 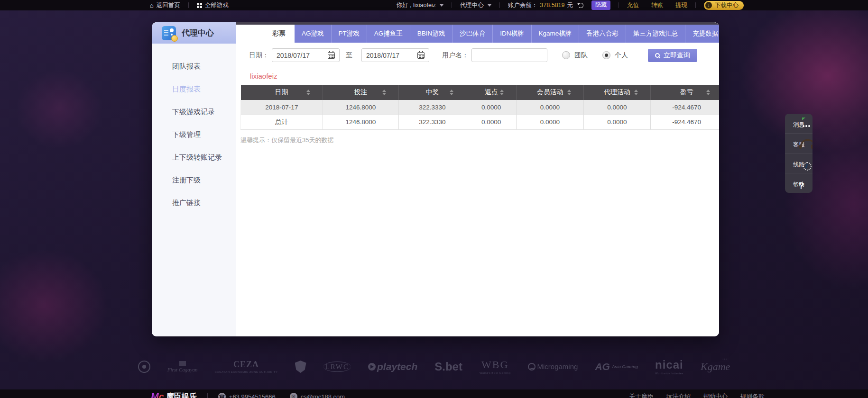 I want to click on lines-button: 线路, so click(x=799, y=163).